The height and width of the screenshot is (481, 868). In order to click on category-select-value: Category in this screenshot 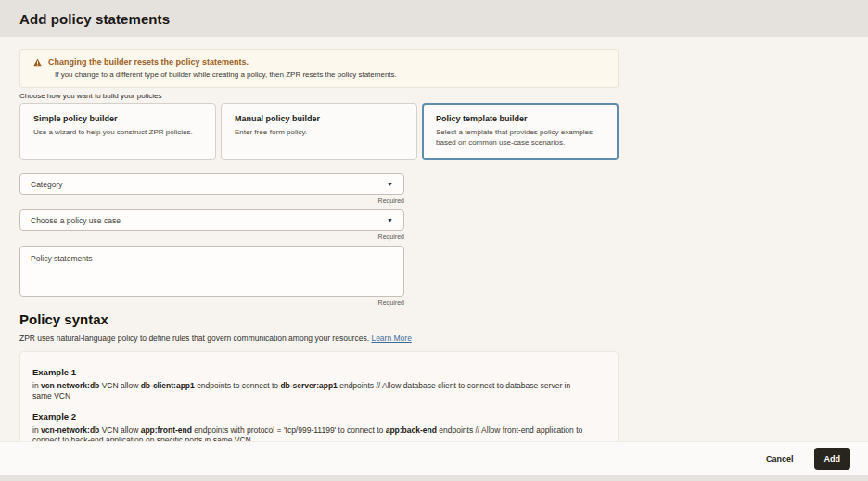, I will do `click(46, 184)`.